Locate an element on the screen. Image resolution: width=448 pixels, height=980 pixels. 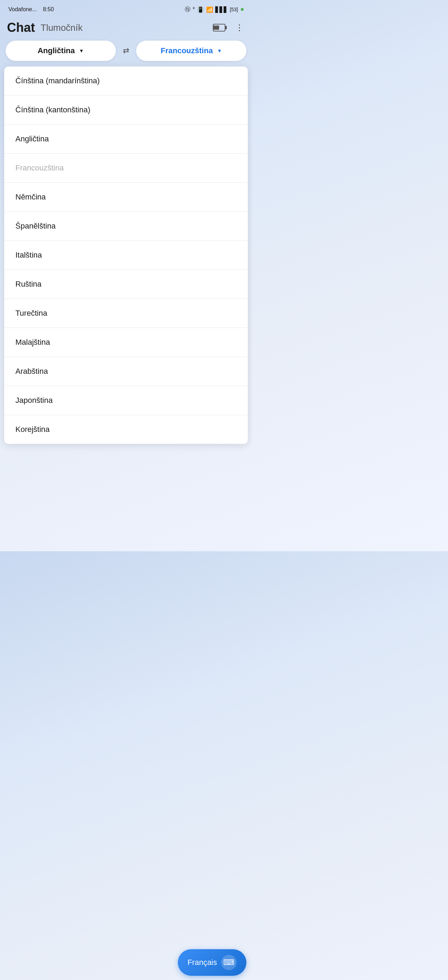
dropdown-item: Španělština is located at coordinates (126, 226).